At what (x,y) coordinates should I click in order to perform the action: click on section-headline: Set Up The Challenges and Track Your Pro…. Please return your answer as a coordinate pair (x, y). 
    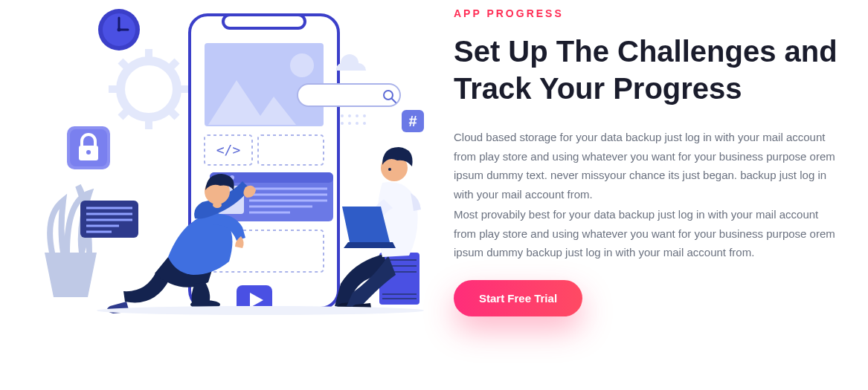
    Looking at the image, I should click on (646, 70).